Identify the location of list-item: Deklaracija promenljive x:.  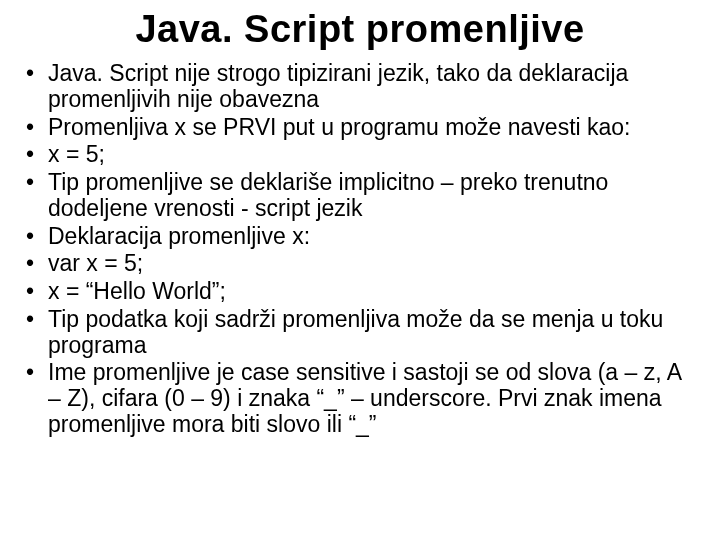
(360, 237).